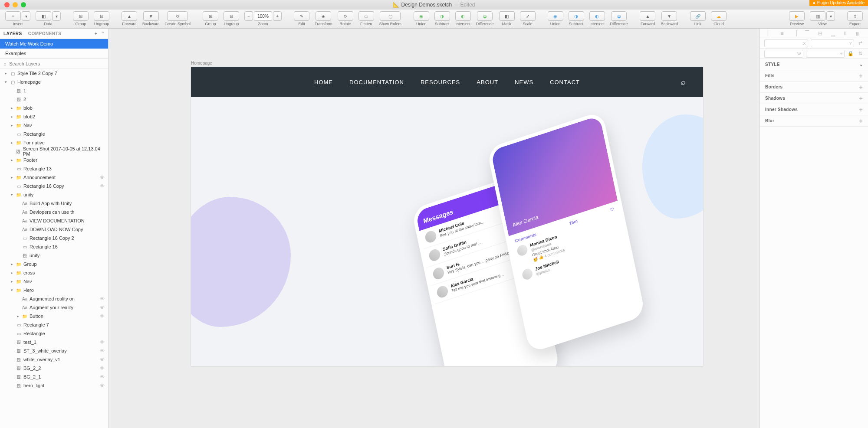 Image resolution: width=868 pixels, height=428 pixels. What do you see at coordinates (54, 255) in the screenshot?
I see `layer-row: 🖼 unity` at bounding box center [54, 255].